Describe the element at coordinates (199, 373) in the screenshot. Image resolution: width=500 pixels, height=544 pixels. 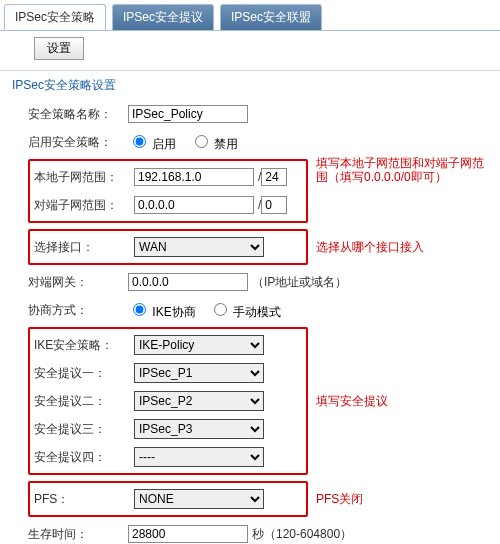
I see `p1-select: IPSec_P1` at that location.